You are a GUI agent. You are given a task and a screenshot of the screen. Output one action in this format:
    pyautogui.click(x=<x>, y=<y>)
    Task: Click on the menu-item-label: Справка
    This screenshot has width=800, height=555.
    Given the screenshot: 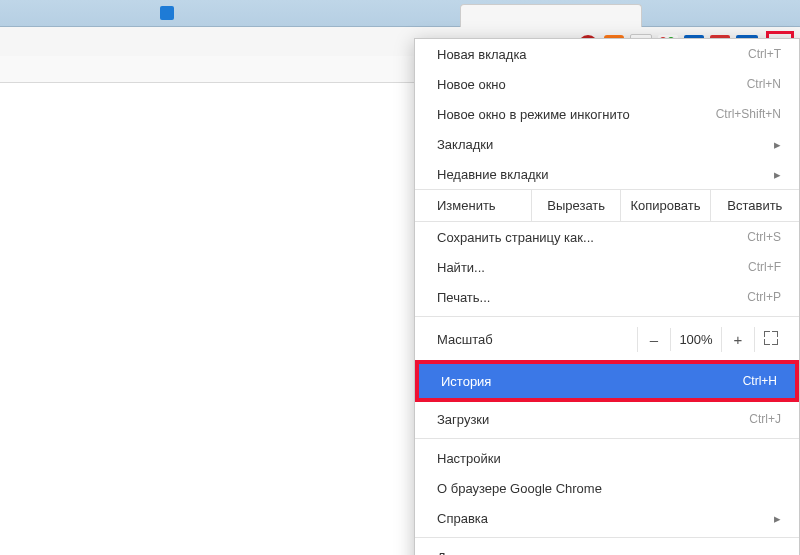 What is the action you would take?
    pyautogui.click(x=462, y=518)
    